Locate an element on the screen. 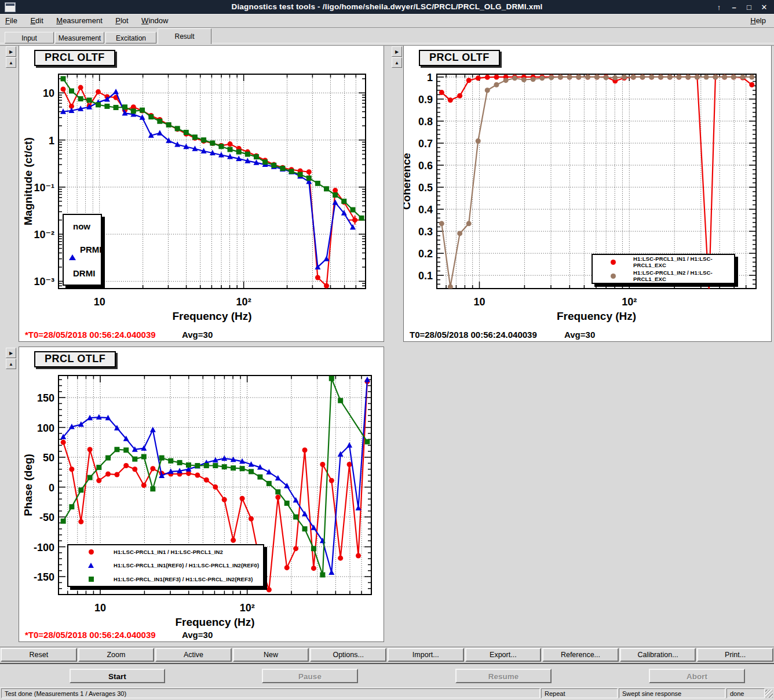 The image size is (774, 700). close-window-icon: ✕ is located at coordinates (764, 7).